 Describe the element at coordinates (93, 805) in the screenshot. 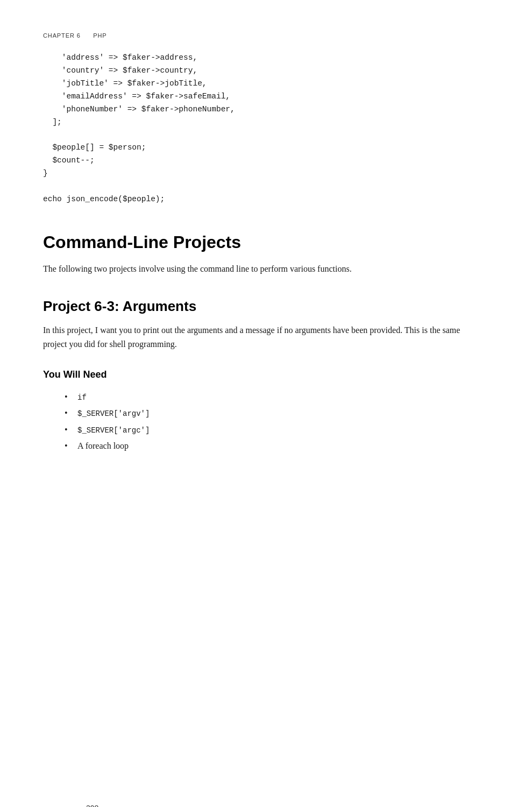

I see `page-number: 398` at that location.